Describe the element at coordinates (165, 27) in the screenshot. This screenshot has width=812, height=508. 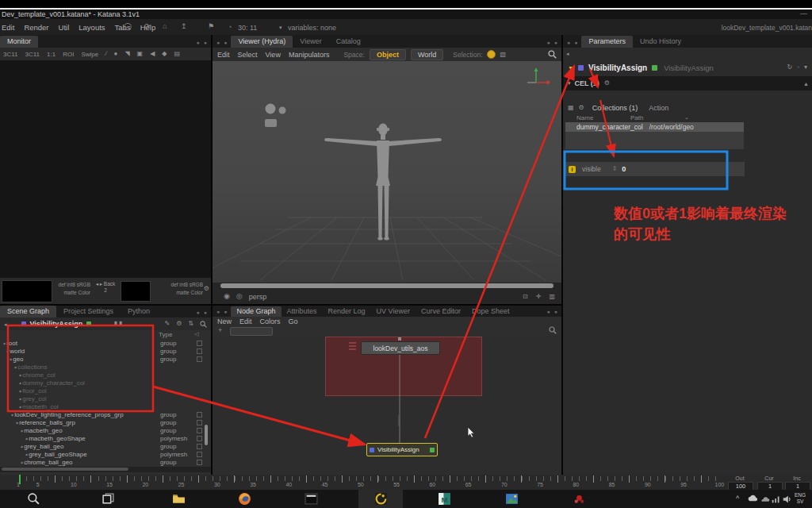
I see `lock-icon: ⌂` at that location.